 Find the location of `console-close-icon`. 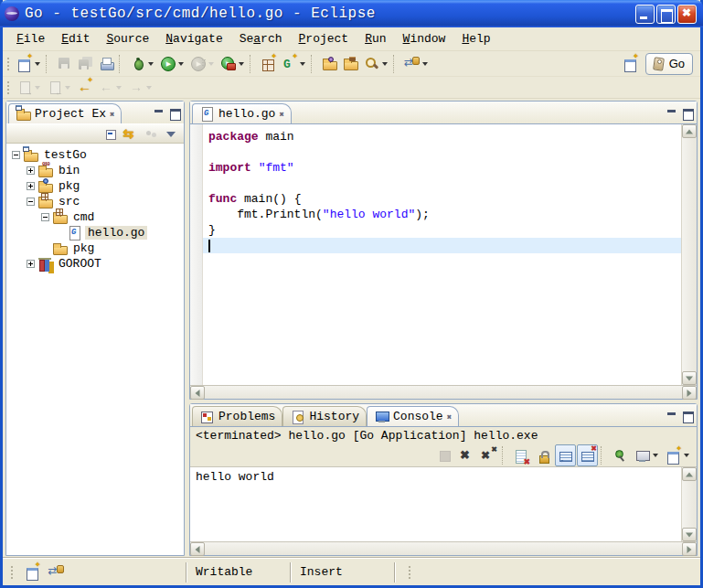

console-close-icon is located at coordinates (450, 417).